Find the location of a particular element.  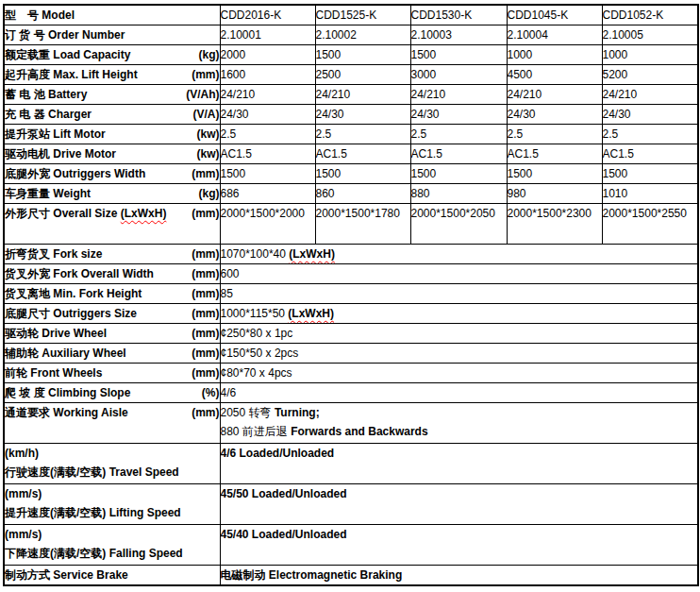

value-cell: 1600 is located at coordinates (268, 76).